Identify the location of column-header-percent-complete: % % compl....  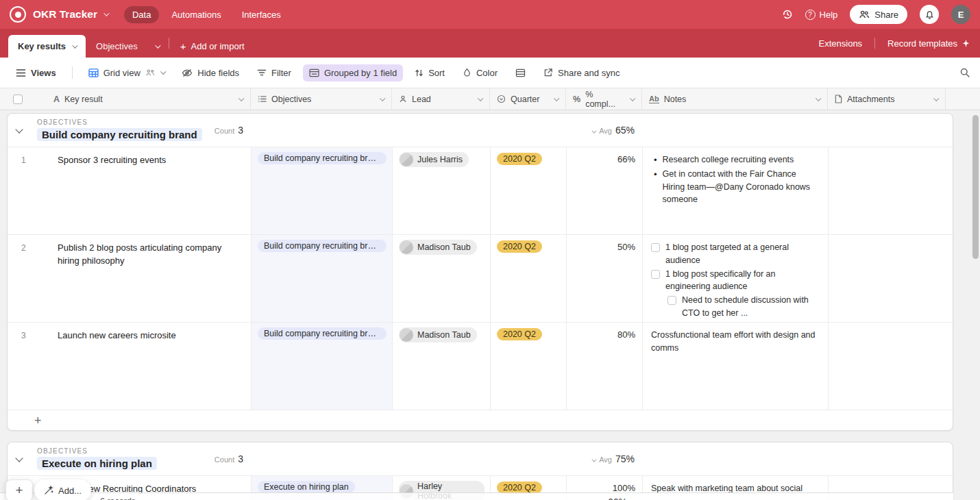
(604, 99).